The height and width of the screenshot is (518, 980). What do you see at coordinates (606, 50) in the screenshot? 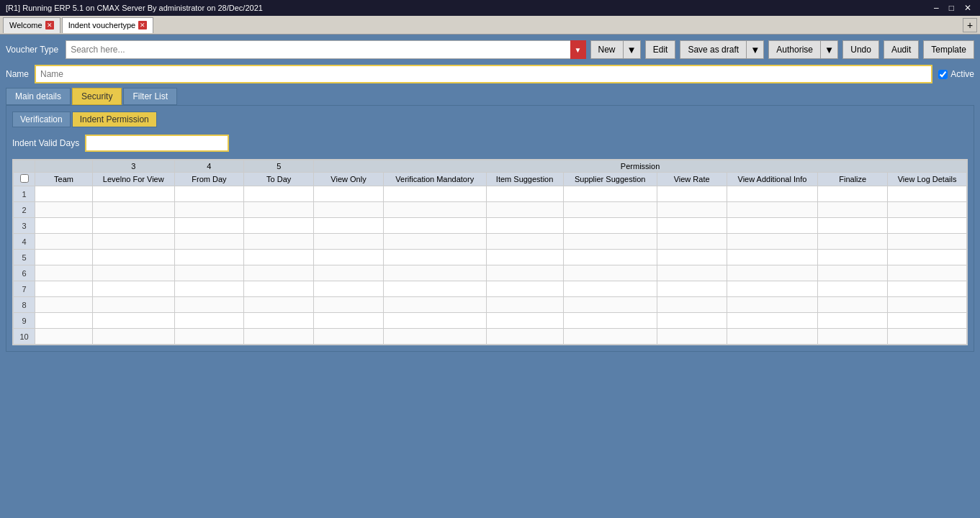
I see `new-button: New` at bounding box center [606, 50].